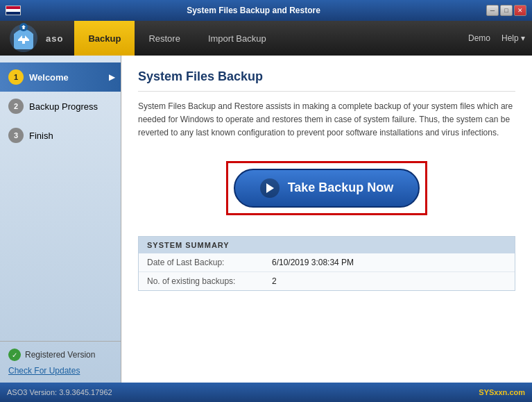 The image size is (532, 402). Describe the element at coordinates (60, 106) in the screenshot. I see `sidebar-item-backup-progress: 2 Backup Progress` at that location.